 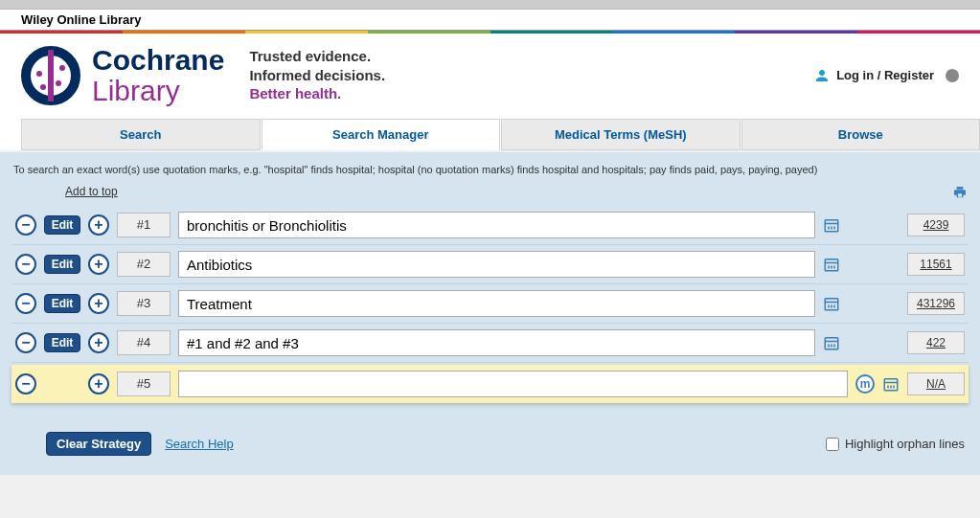 I want to click on search-row: −Edit+#4422, so click(x=490, y=343).